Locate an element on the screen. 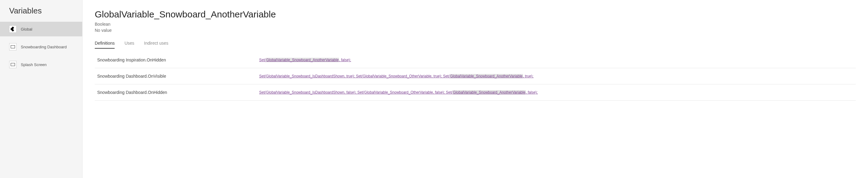 Image resolution: width=868 pixels, height=178 pixels. sidebar-item-label: Snowboarding Dashboard is located at coordinates (44, 47).